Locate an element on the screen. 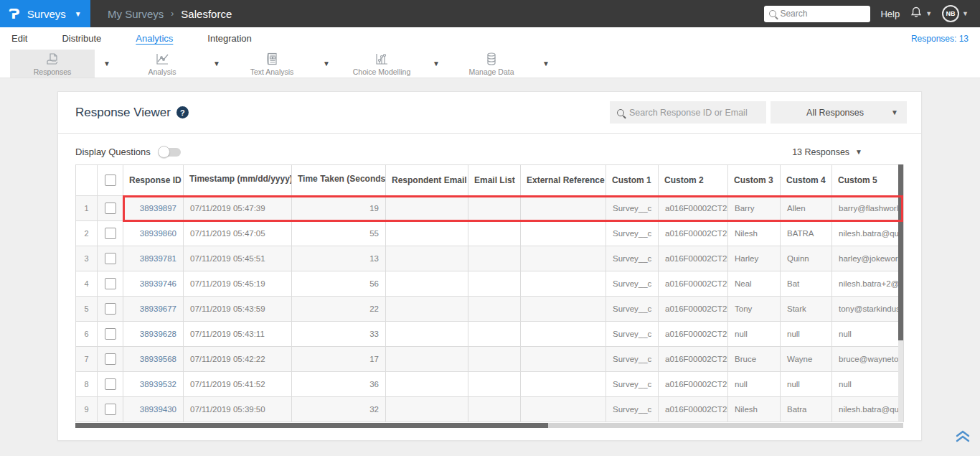  manage-data-tab-label: Manage Data is located at coordinates (491, 72).